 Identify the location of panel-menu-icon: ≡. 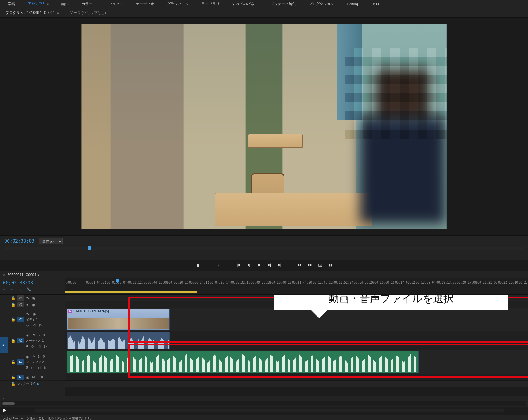
(58, 13).